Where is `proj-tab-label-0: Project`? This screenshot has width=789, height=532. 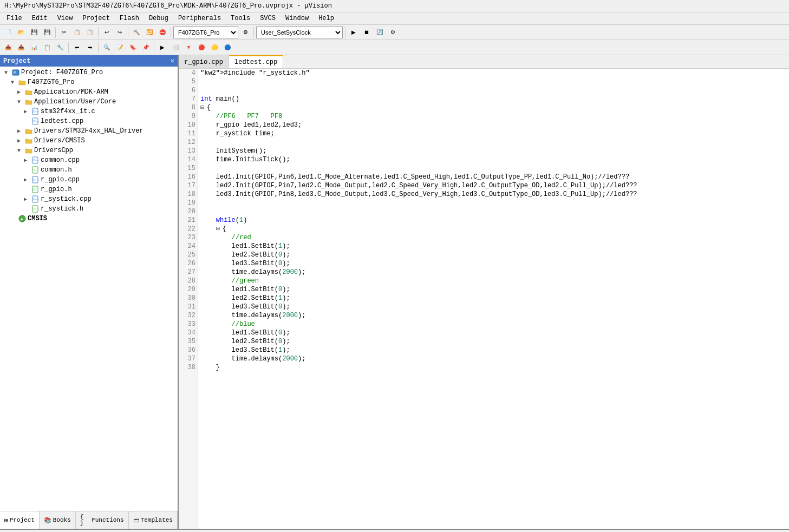
proj-tab-label-0: Project is located at coordinates (22, 520).